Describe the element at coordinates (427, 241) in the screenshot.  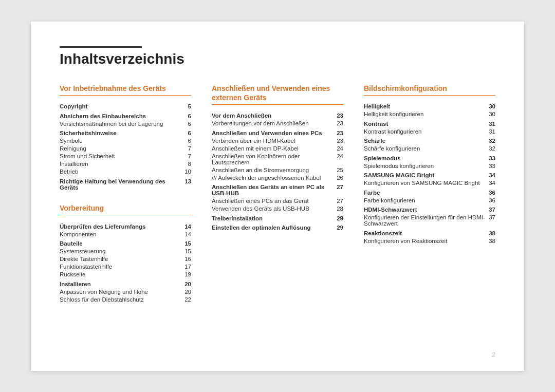
I see `entry-label: Konfigurieren von Reaktionszeit` at that location.